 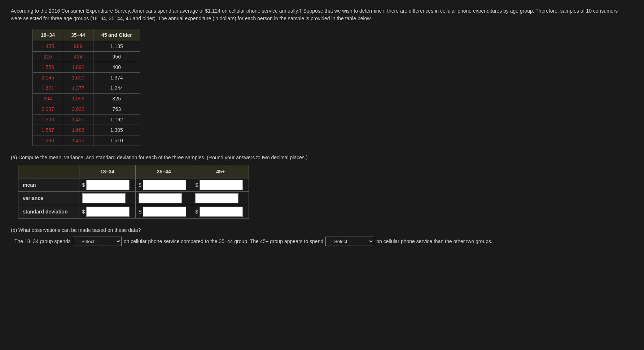 What do you see at coordinates (224, 241) in the screenshot?
I see `sentence-middle: on cellular phone service compared to th…` at bounding box center [224, 241].